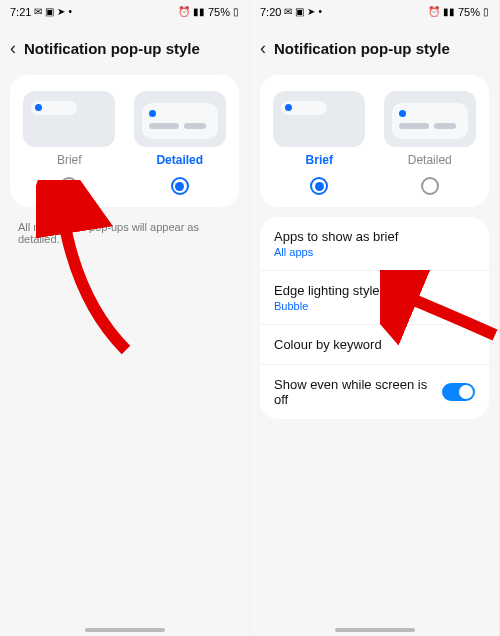 Image resolution: width=500 pixels, height=636 pixels. What do you see at coordinates (374, 244) in the screenshot?
I see `row-apps-brief: Apps to show as brief All apps` at bounding box center [374, 244].